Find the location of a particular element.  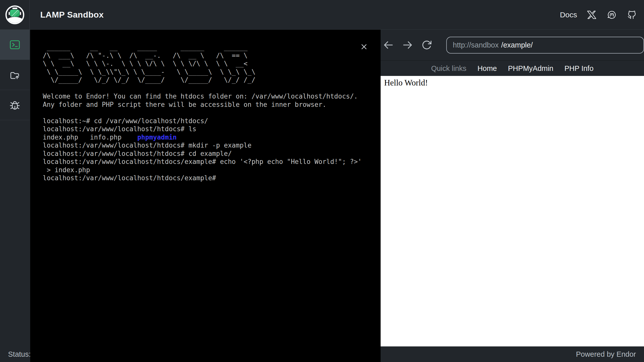

terminal-line: index.php info.php phpmyadmin is located at coordinates (207, 137).